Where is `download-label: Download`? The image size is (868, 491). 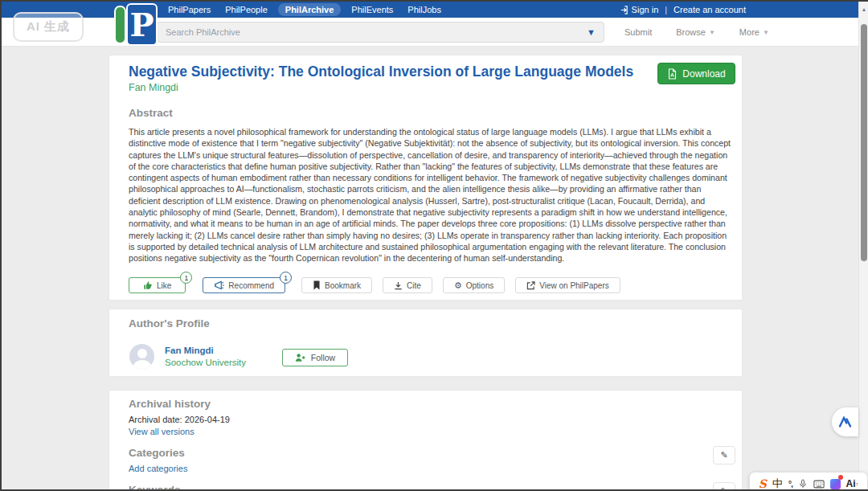 download-label: Download is located at coordinates (704, 74).